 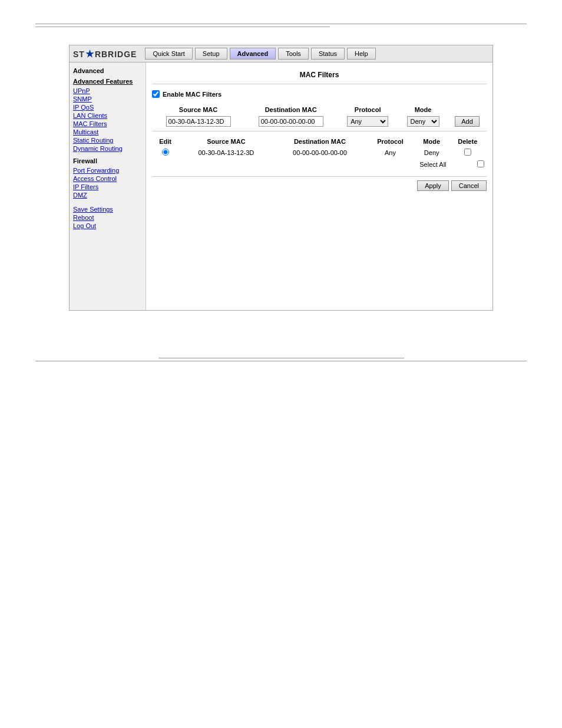 I want to click on sidebar-snmp: SNMP, so click(x=107, y=99).